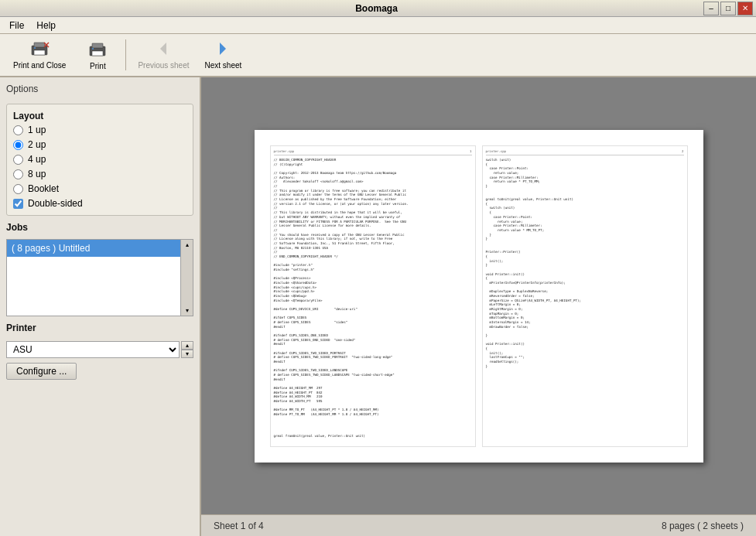  Describe the element at coordinates (100, 227) in the screenshot. I see `jobs-header: Jobs` at that location.